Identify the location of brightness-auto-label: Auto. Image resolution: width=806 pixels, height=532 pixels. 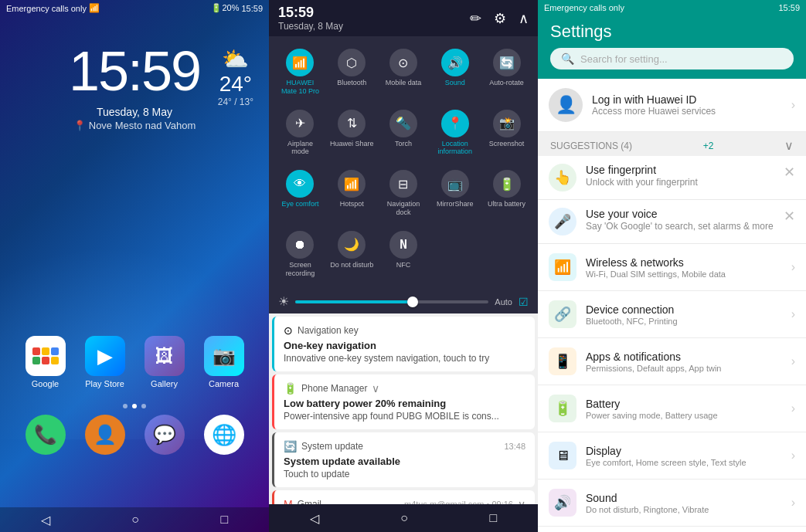
(504, 302).